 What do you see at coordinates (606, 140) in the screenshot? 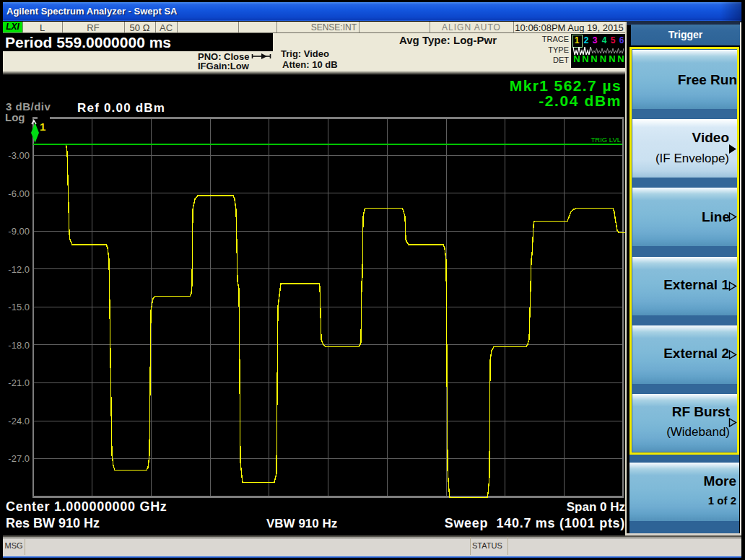
I see `svg-text: TRIG LVL` at bounding box center [606, 140].